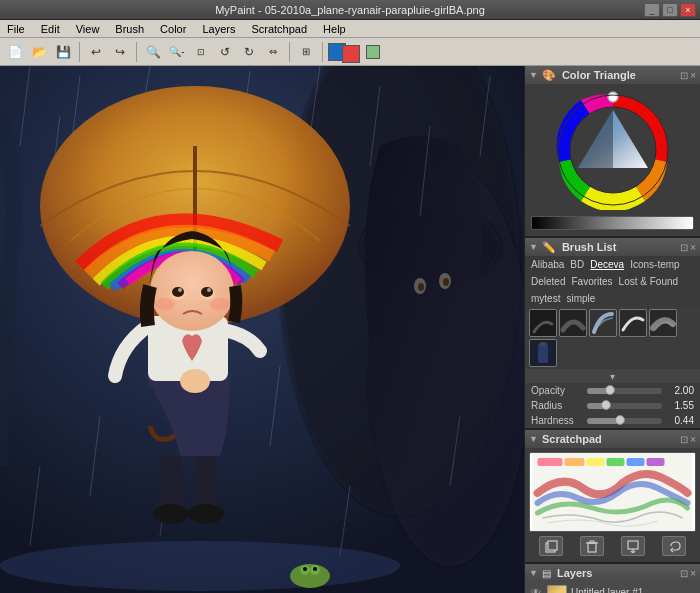 This screenshot has height=593, width=700. I want to click on scratchpad-copy-button, so click(551, 546).